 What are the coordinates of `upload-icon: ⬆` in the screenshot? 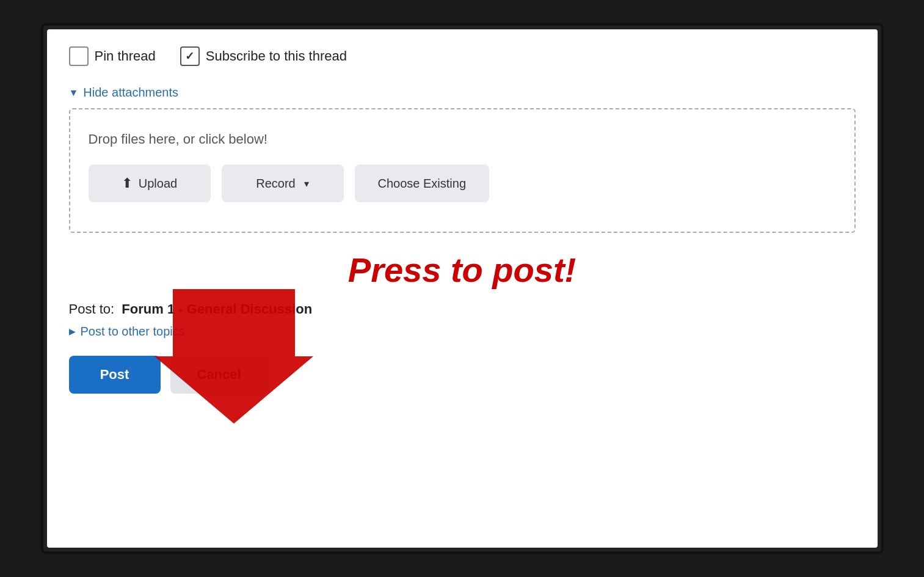 It's located at (127, 183).